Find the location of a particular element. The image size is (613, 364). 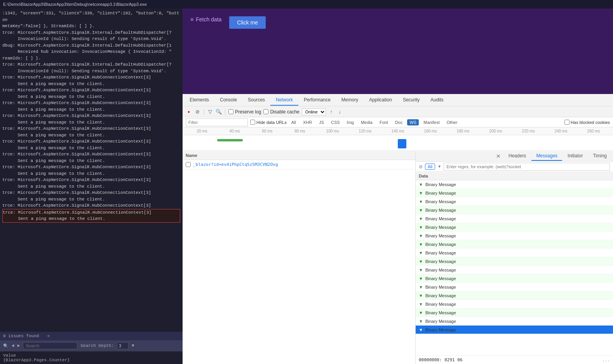

browser-nav-link: ≡ Fetch data is located at coordinates (206, 19).